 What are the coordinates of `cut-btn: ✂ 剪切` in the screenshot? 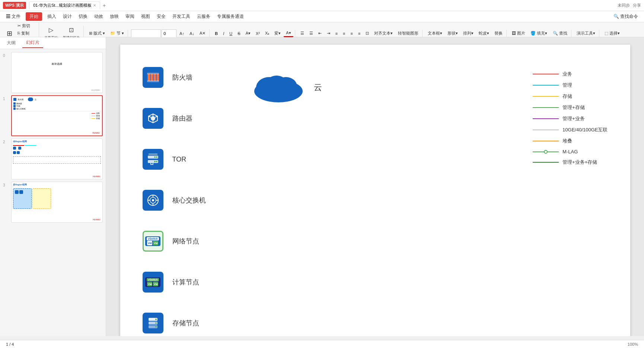 It's located at (26, 26).